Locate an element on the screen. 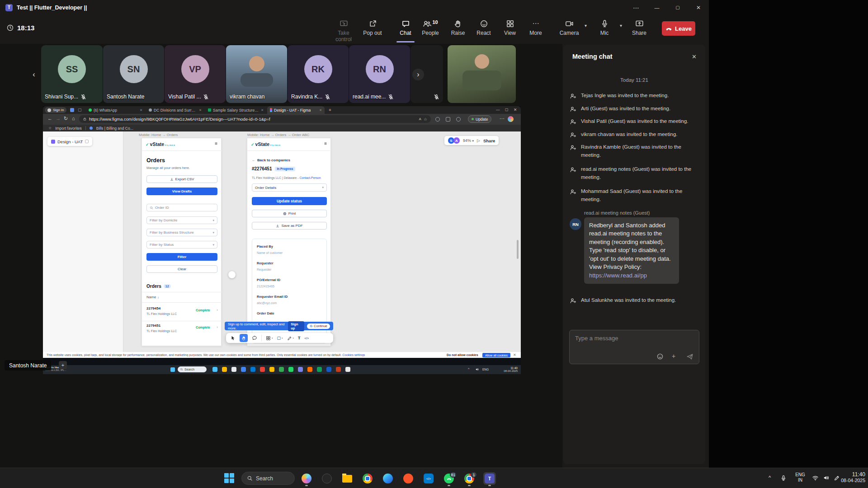 The height and width of the screenshot is (488, 868). zoom-level: 94% ▾ is located at coordinates (468, 141).